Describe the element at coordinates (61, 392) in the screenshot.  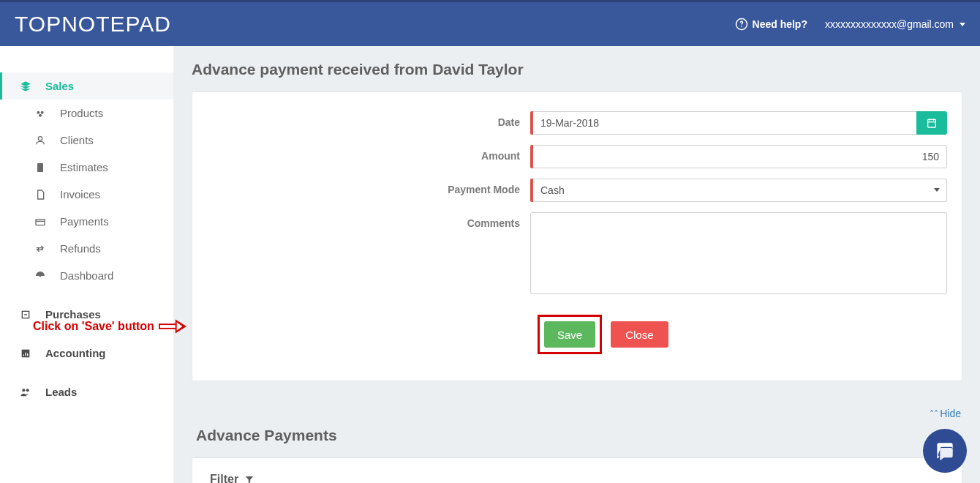
I see `sidebar-label: Leads` at that location.